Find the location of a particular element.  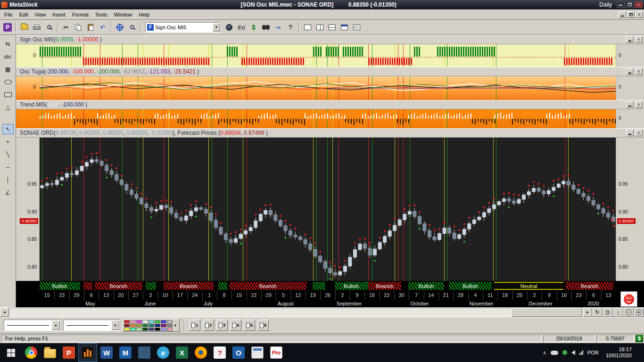

combo-dropdown-button: ▼ is located at coordinates (216, 27).